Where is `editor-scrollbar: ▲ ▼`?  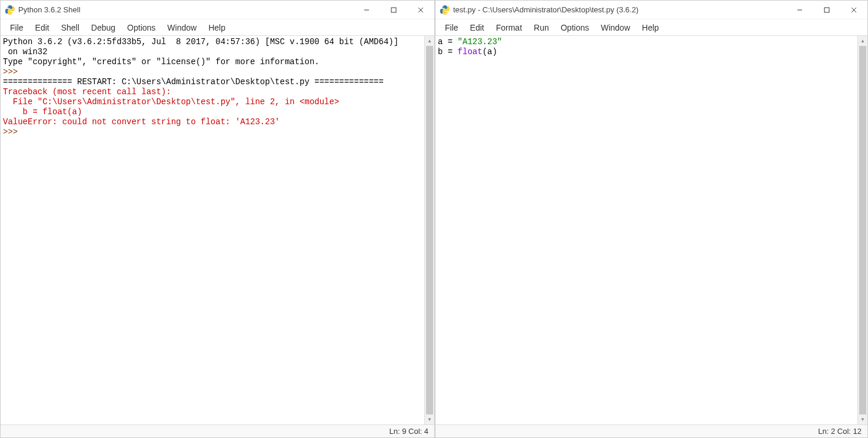 editor-scrollbar: ▲ ▼ is located at coordinates (863, 230).